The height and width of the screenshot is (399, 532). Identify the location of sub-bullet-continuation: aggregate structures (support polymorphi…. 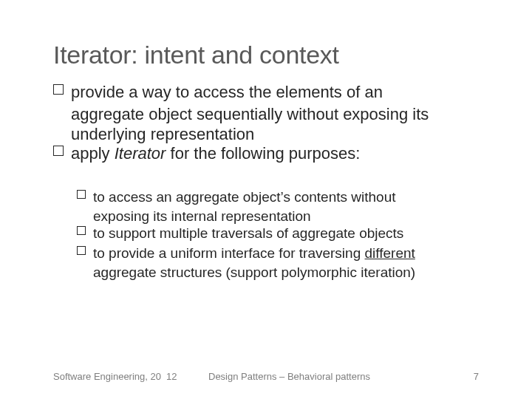
(279, 272).